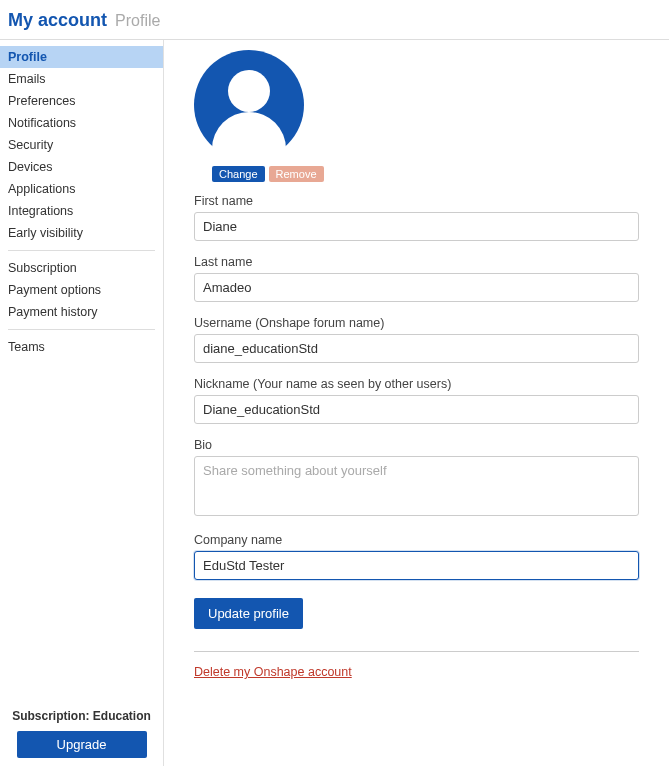 The width and height of the screenshot is (669, 766). I want to click on subscription-label: Subscription: Education, so click(82, 716).